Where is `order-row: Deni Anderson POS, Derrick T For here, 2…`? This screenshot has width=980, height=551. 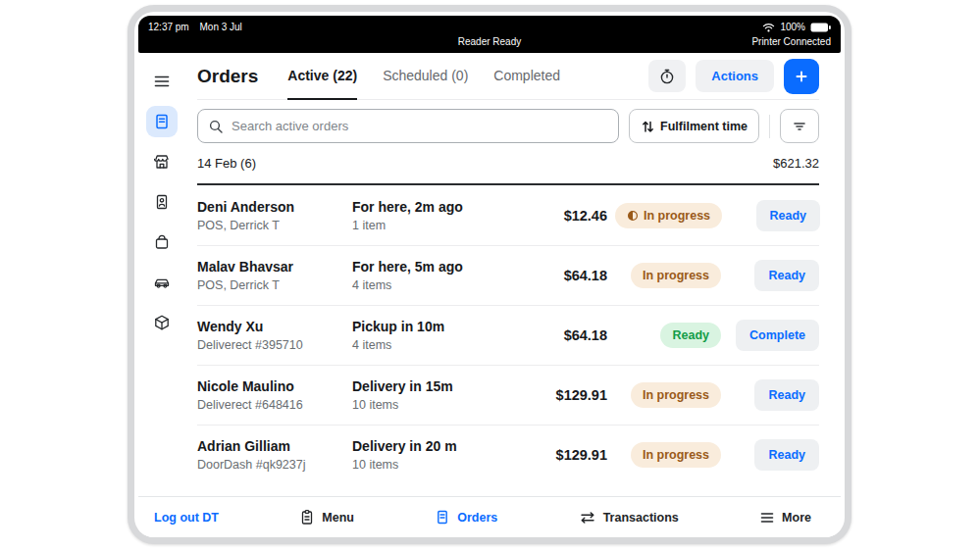 order-row: Deni Anderson POS, Derrick T For here, 2… is located at coordinates (508, 216).